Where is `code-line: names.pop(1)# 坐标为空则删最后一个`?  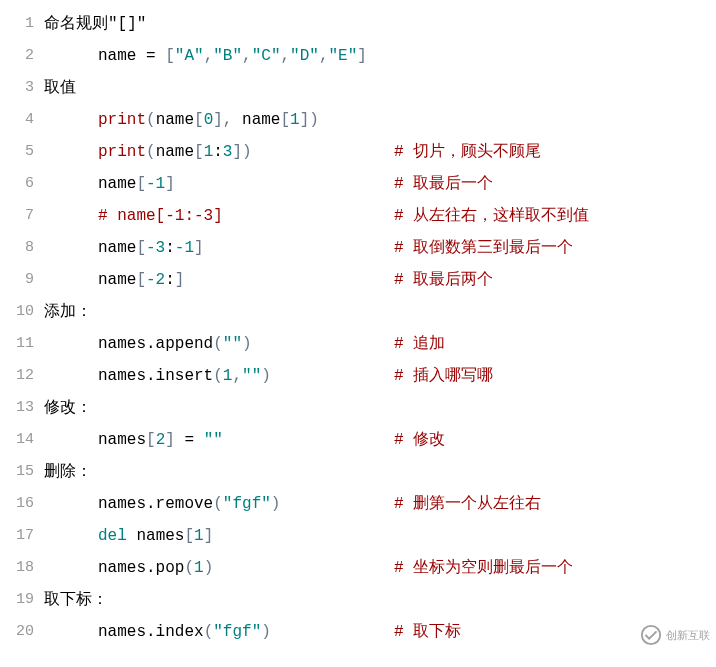
code-line: names.pop(1)# 坐标为空则删最后一个 is located at coordinates (380, 568).